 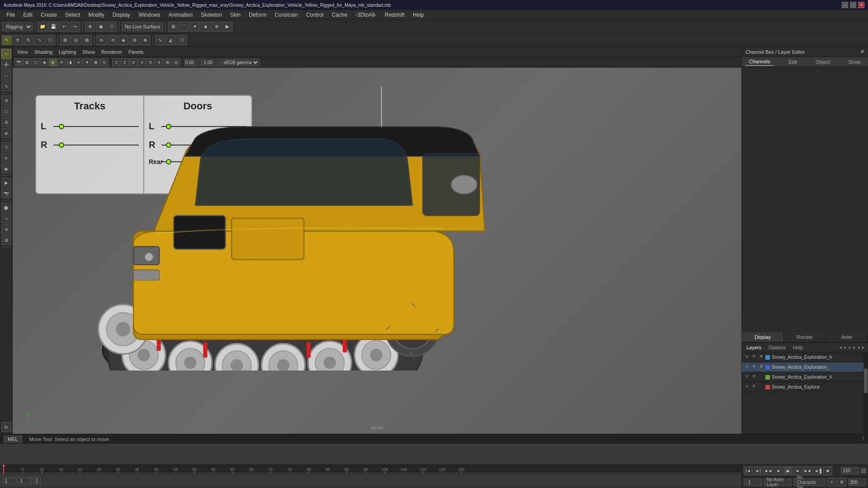 I want to click on move-tool-btn: ✛, so click(x=18, y=40).